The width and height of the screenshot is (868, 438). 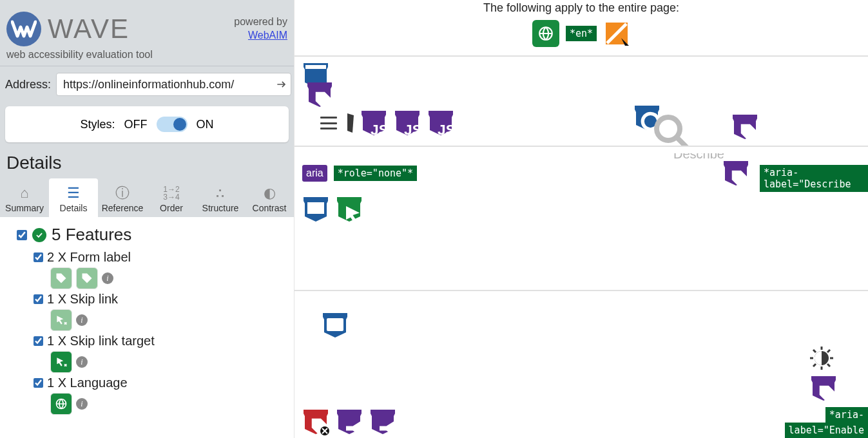 What do you see at coordinates (39, 235) in the screenshot?
I see `check-circle-icon` at bounding box center [39, 235].